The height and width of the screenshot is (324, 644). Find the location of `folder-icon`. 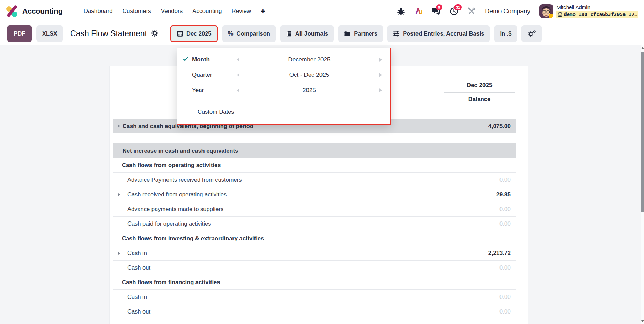

folder-icon is located at coordinates (347, 34).